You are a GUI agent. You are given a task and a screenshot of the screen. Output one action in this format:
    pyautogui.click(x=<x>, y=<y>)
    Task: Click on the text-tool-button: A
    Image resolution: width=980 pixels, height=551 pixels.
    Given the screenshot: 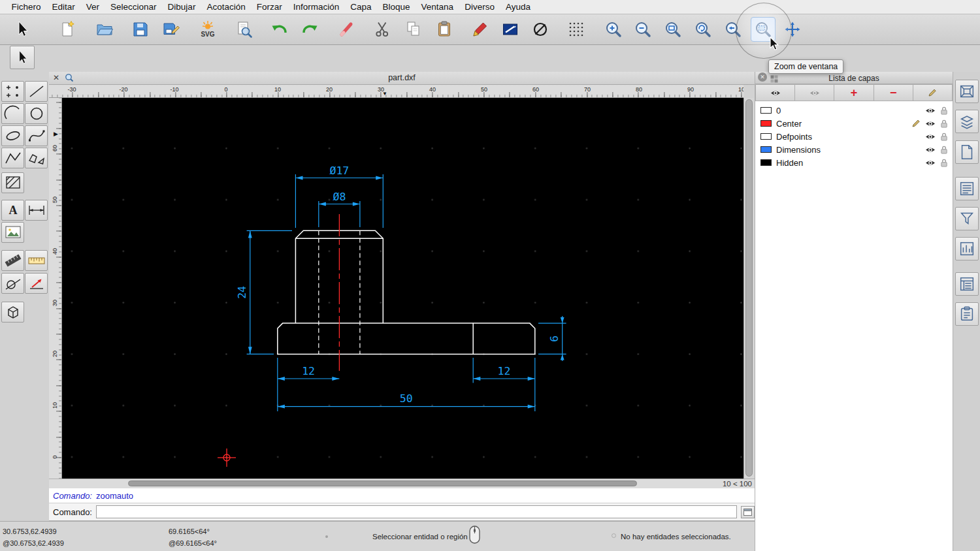 What is the action you would take?
    pyautogui.click(x=13, y=210)
    